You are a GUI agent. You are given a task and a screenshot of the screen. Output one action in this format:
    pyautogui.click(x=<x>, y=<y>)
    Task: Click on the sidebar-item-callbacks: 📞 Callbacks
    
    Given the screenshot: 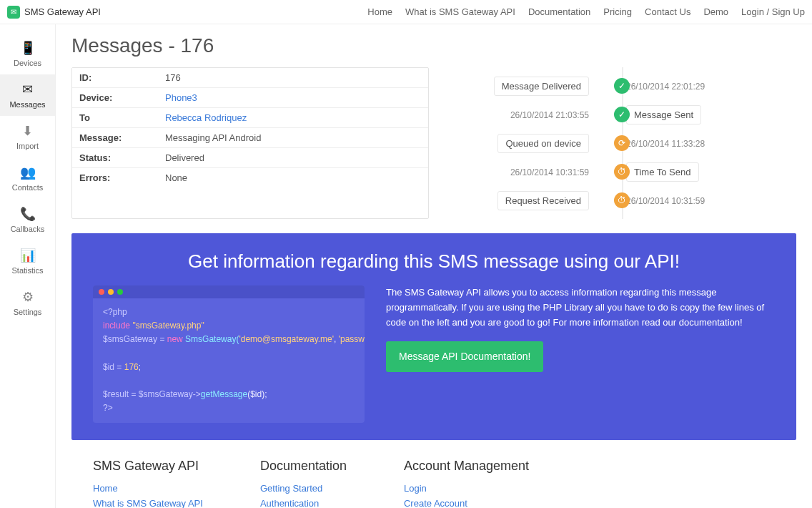 What is the action you would take?
    pyautogui.click(x=27, y=220)
    